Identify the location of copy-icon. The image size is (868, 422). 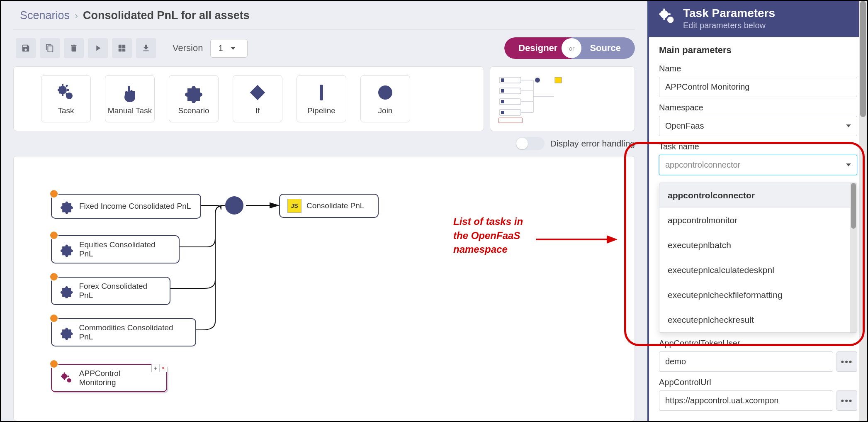
(50, 48).